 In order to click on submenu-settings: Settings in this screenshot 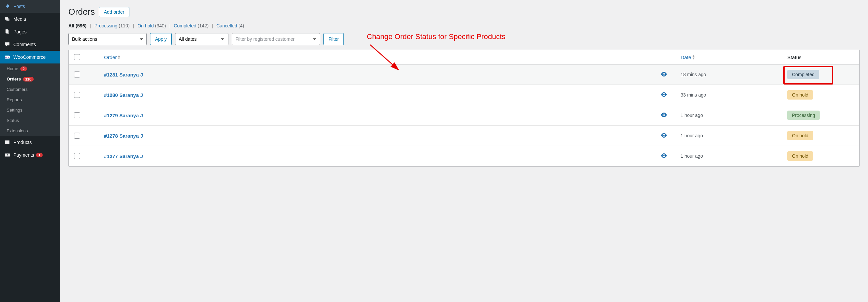, I will do `click(30, 110)`.